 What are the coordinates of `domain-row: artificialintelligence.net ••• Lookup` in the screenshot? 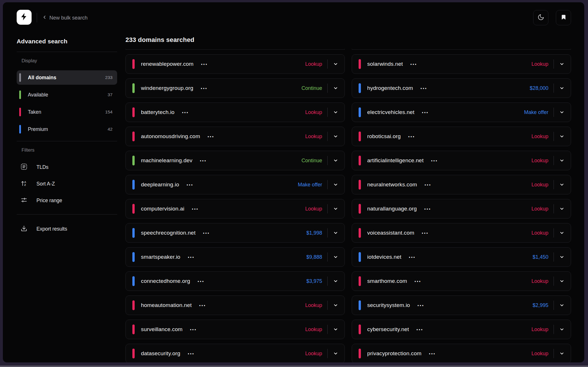 It's located at (461, 161).